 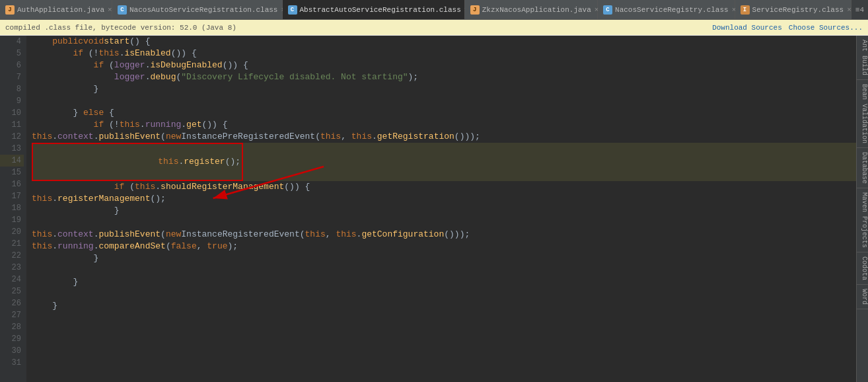 What do you see at coordinates (203, 10) in the screenshot?
I see `tab-label: NacosAutoServiceRegistration.class` at bounding box center [203, 10].